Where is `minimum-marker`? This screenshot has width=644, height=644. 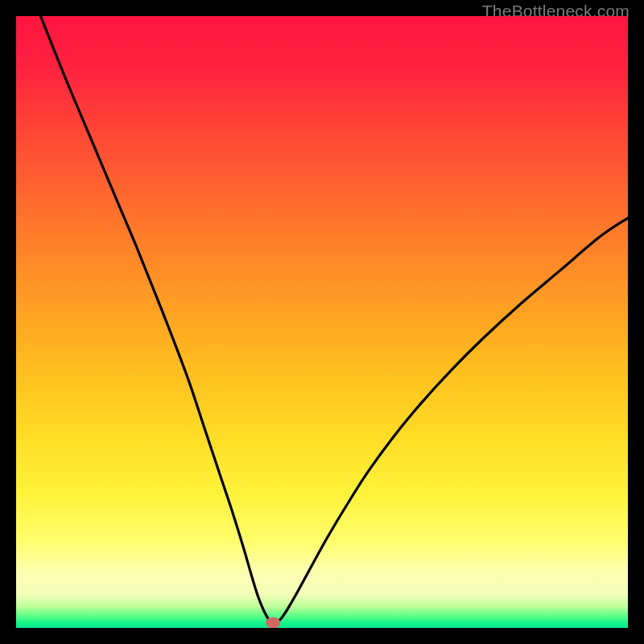 minimum-marker is located at coordinates (273, 622).